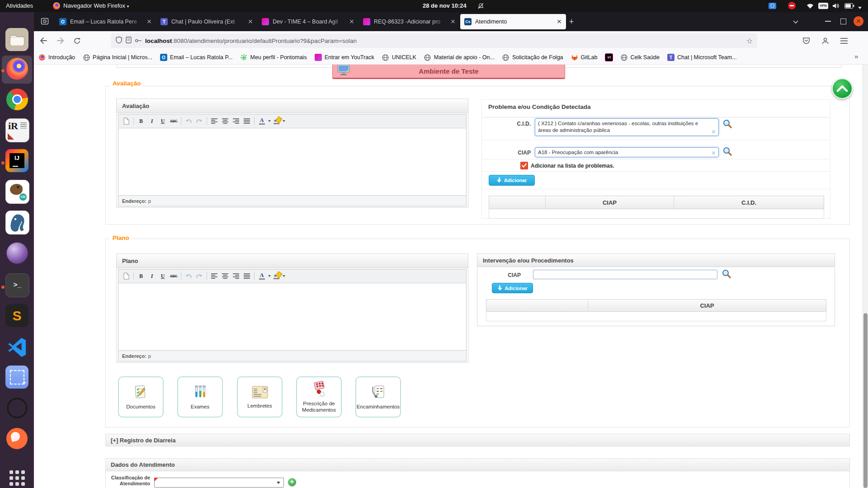 This screenshot has width=868, height=488. What do you see at coordinates (141, 397) in the screenshot?
I see `documentos-button: Documentos` at bounding box center [141, 397].